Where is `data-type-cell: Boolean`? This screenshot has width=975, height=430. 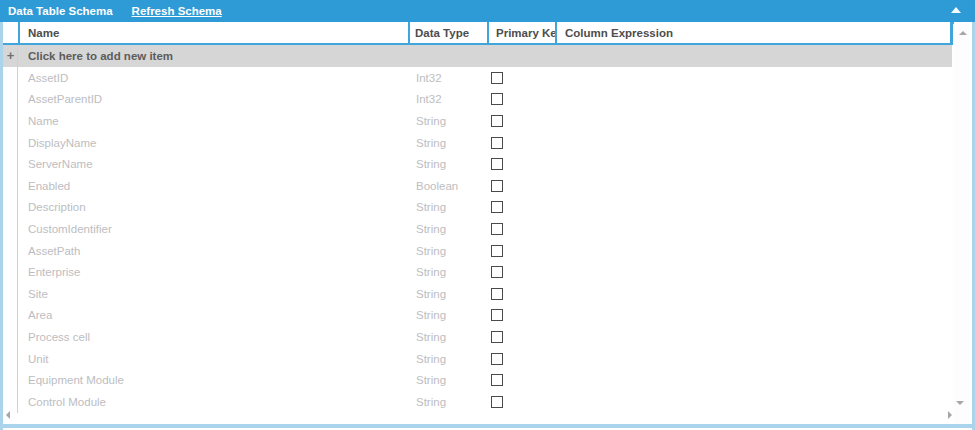
data-type-cell: Boolean is located at coordinates (448, 186).